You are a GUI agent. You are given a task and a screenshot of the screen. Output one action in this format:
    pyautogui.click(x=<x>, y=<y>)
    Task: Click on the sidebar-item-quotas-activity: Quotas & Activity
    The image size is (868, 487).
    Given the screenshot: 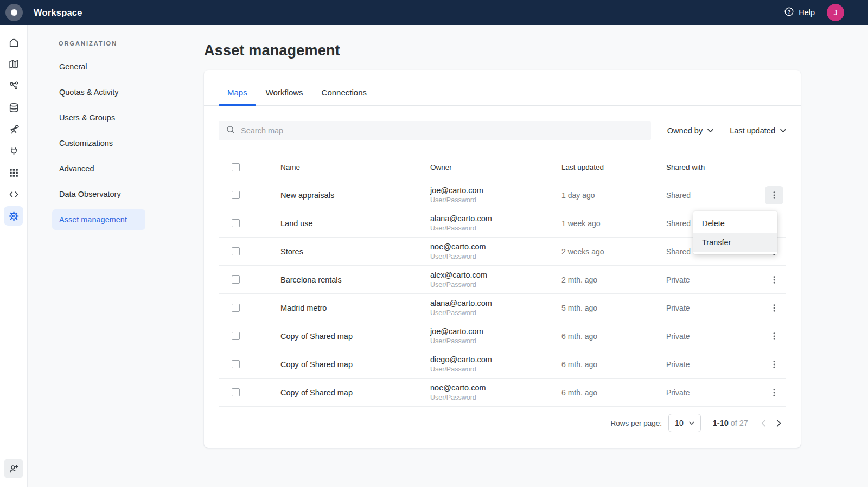 What is the action you would take?
    pyautogui.click(x=99, y=92)
    